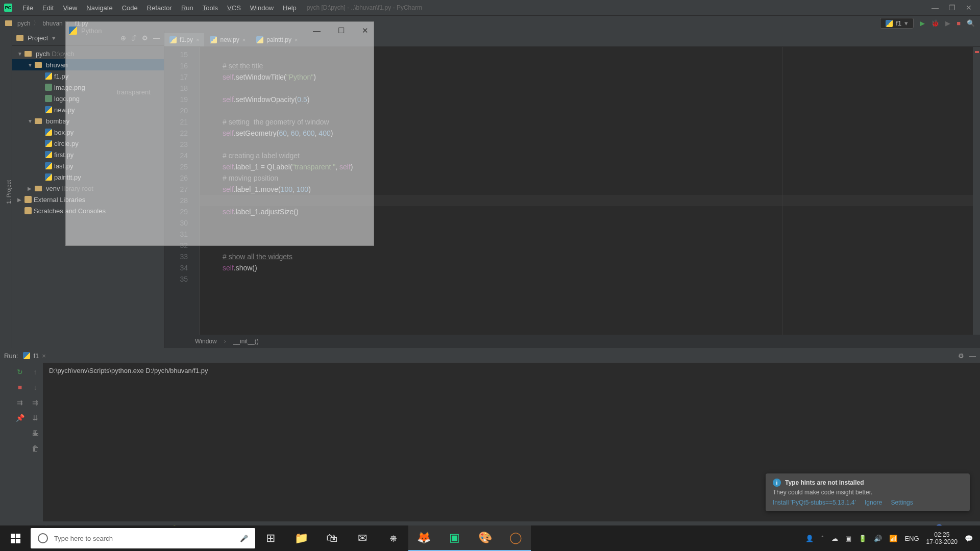  Describe the element at coordinates (824, 483) in the screenshot. I see `notification-title: Type hints are not installed` at that location.